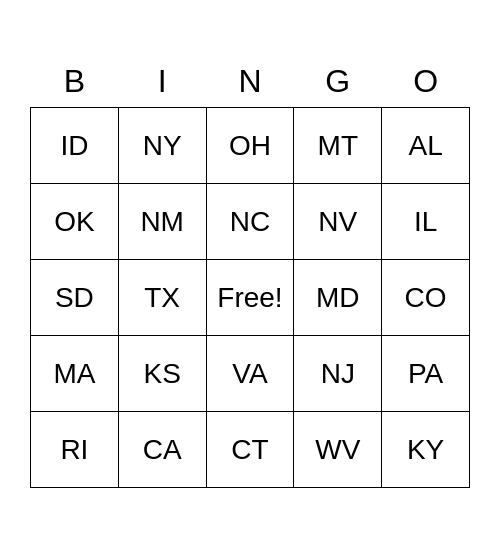  I want to click on cell-r5c3: CT, so click(250, 450).